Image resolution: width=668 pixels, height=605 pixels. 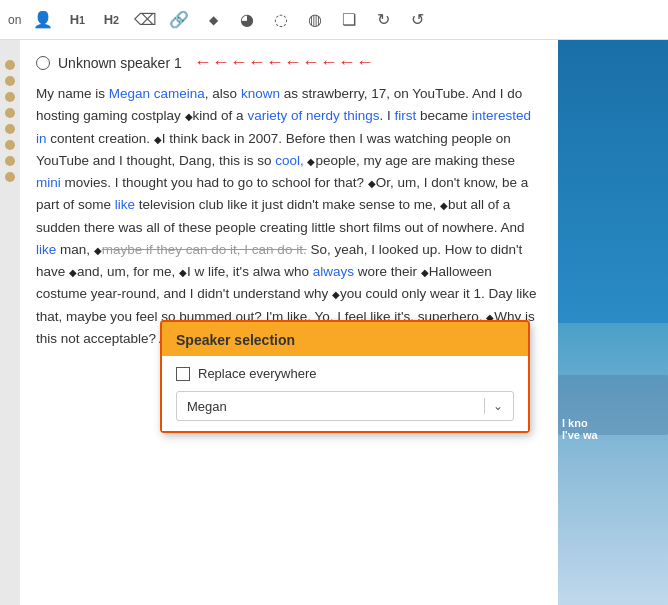 I want to click on speaker-name: Unknown speaker 1, so click(x=120, y=63).